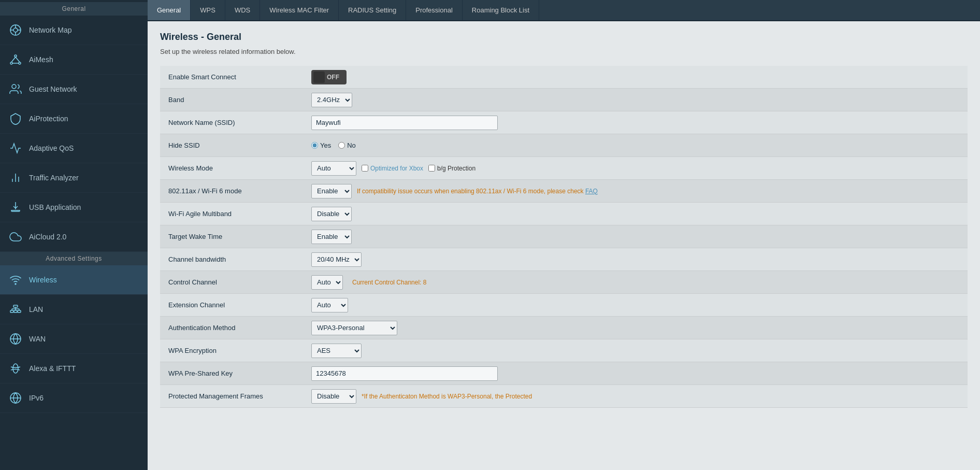 Image resolution: width=980 pixels, height=470 pixels. I want to click on value-extension-channel: Auto Above Below, so click(636, 305).